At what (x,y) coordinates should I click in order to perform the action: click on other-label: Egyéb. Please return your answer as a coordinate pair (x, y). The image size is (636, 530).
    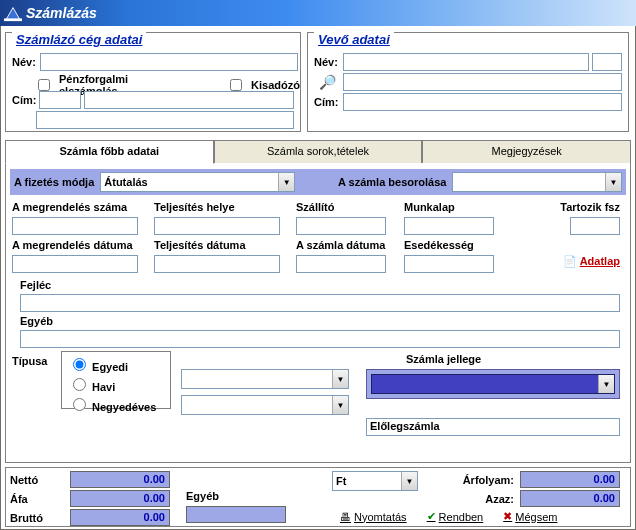
    Looking at the image, I should click on (36, 321).